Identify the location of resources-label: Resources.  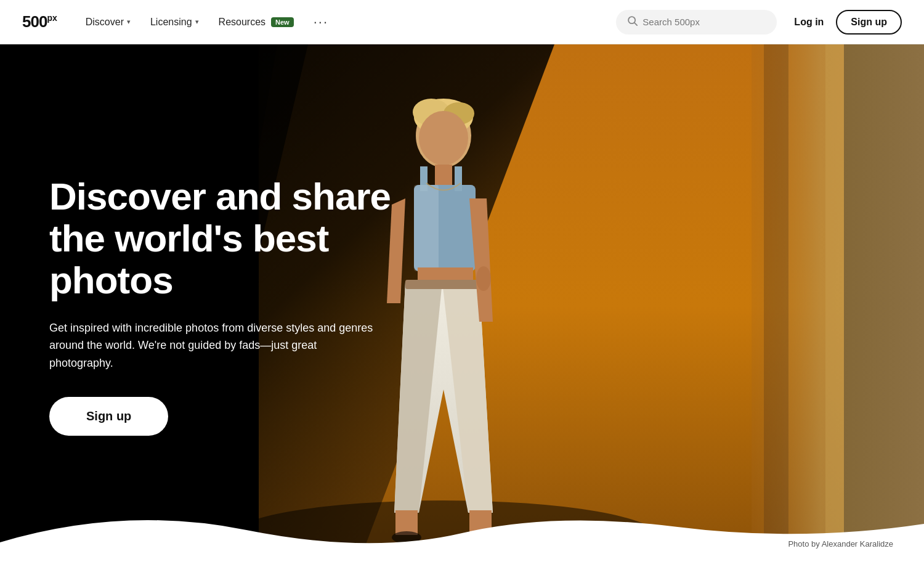
(242, 22).